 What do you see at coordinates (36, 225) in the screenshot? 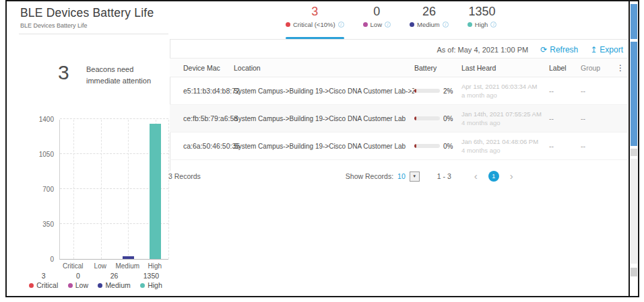
I see `y-axis-tick-label: 350` at bounding box center [36, 225].